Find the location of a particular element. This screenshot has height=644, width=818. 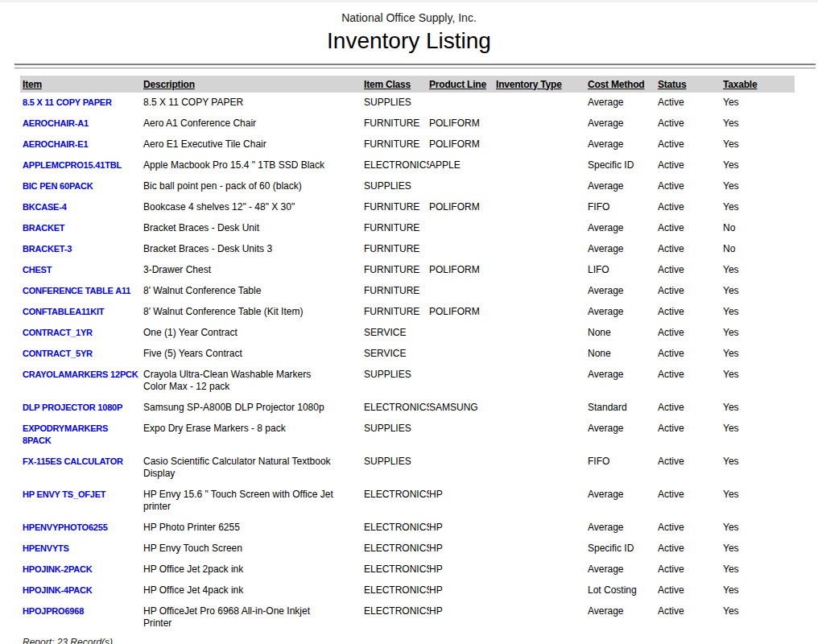

description-cell: HP Photo Printer 6255 is located at coordinates (254, 528).